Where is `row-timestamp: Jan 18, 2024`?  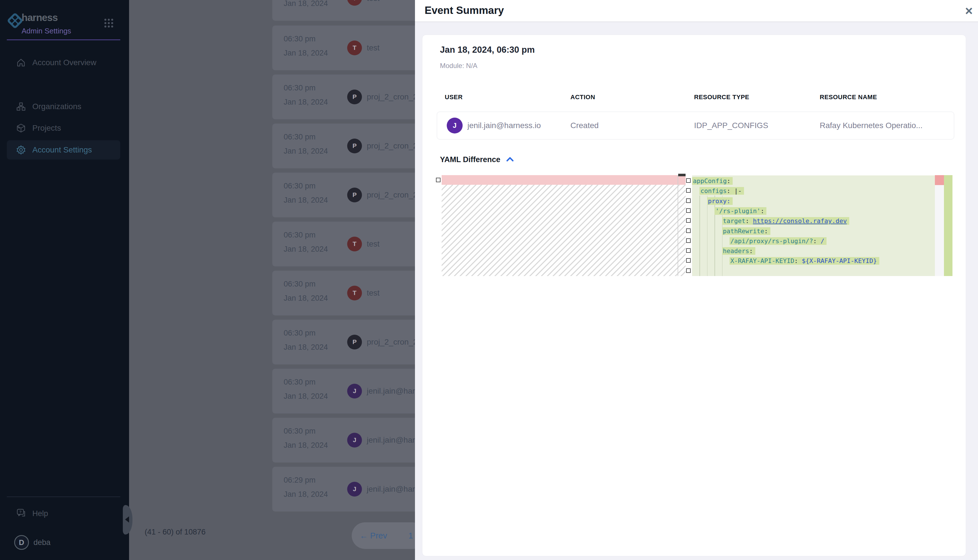
row-timestamp: Jan 18, 2024 is located at coordinates (306, 5).